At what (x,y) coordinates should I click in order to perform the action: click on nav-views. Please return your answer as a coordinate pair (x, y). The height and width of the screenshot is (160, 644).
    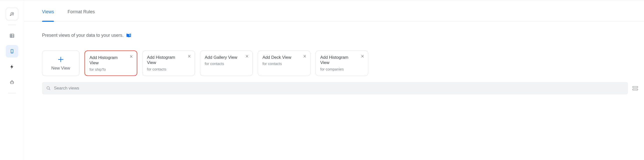
    Looking at the image, I should click on (12, 51).